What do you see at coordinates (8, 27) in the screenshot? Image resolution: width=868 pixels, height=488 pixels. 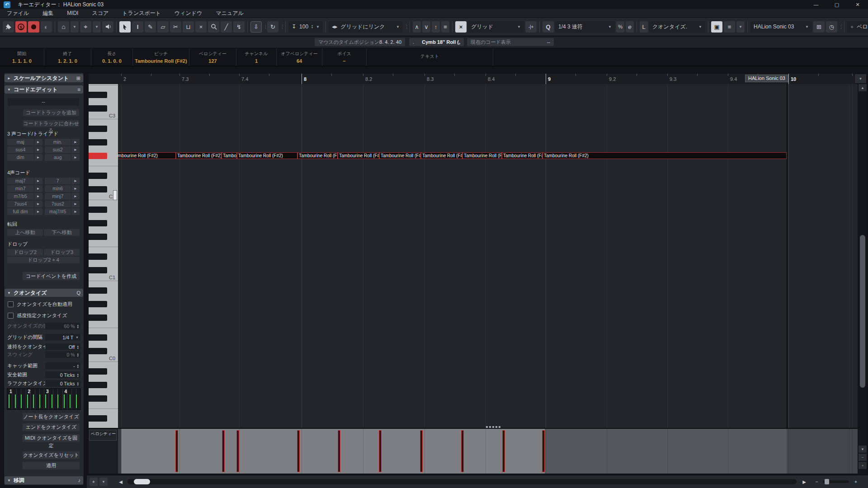 I see `pin-icon` at bounding box center [8, 27].